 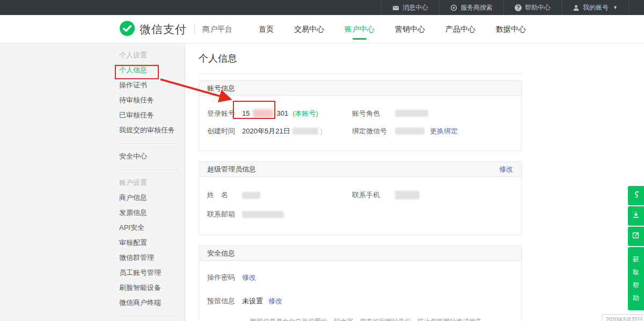 I want to click on help-center-item: ? 帮助中心, so click(x=532, y=8).